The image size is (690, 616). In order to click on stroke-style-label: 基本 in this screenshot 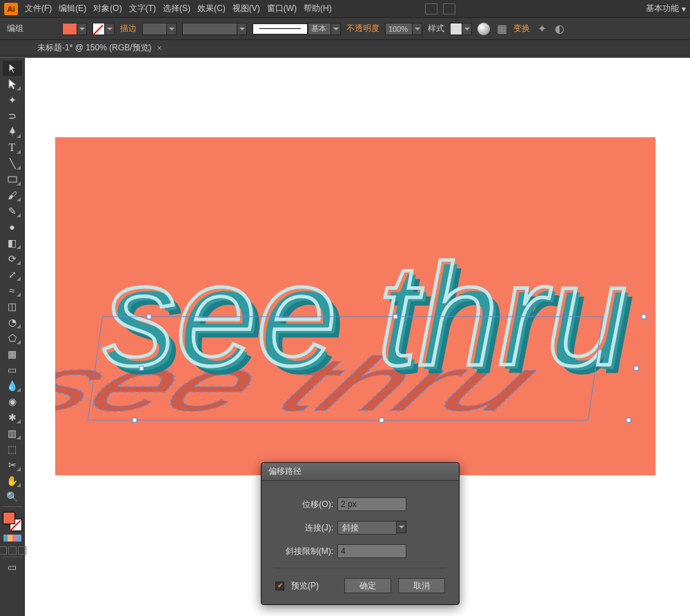, I will do `click(319, 29)`.